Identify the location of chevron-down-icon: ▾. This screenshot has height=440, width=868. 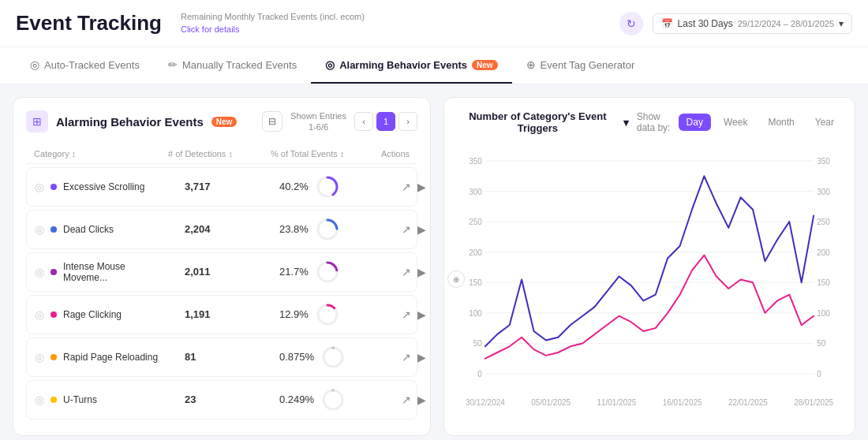
(841, 24).